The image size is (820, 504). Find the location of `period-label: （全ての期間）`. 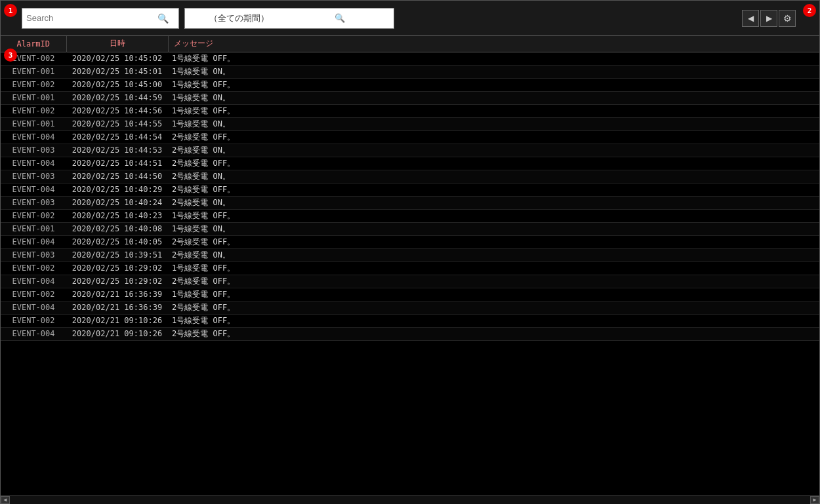

period-label: （全ての期間） is located at coordinates (239, 18).